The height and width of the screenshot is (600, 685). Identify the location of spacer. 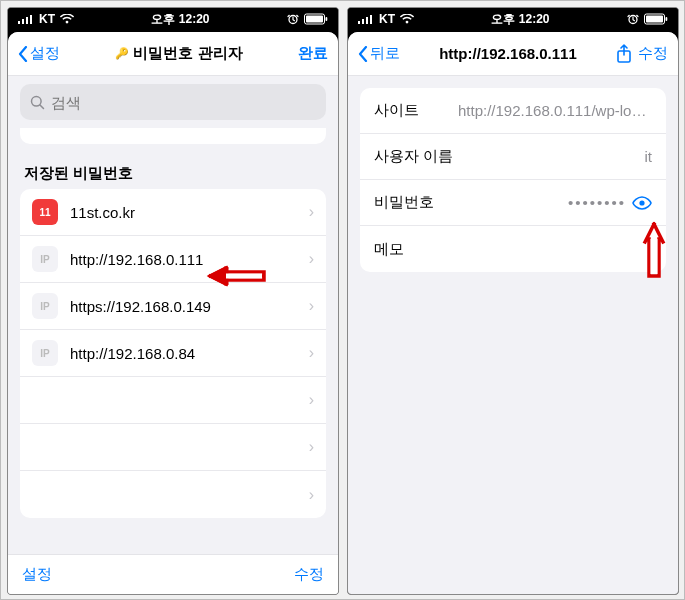
(173, 136).